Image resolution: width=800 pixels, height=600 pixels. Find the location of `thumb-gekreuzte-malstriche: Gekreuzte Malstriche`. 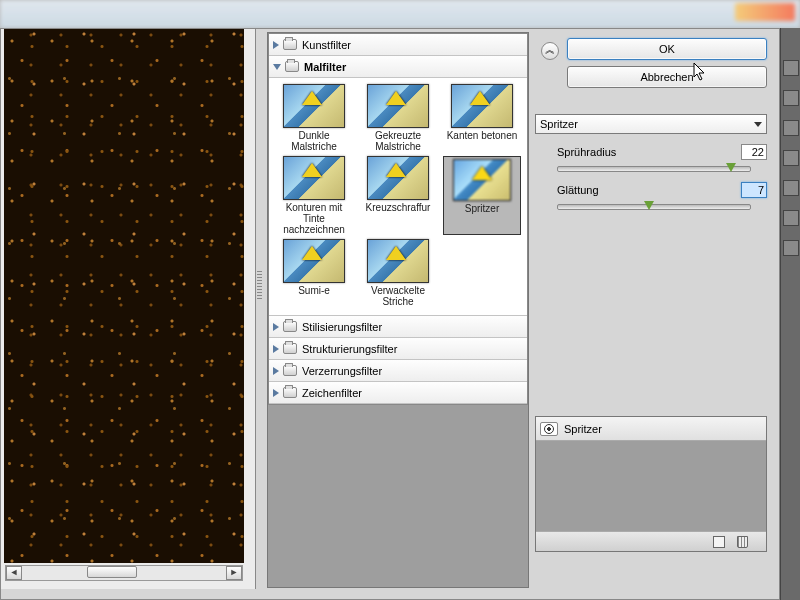

thumb-gekreuzte-malstriche: Gekreuzte Malstriche is located at coordinates (398, 118).